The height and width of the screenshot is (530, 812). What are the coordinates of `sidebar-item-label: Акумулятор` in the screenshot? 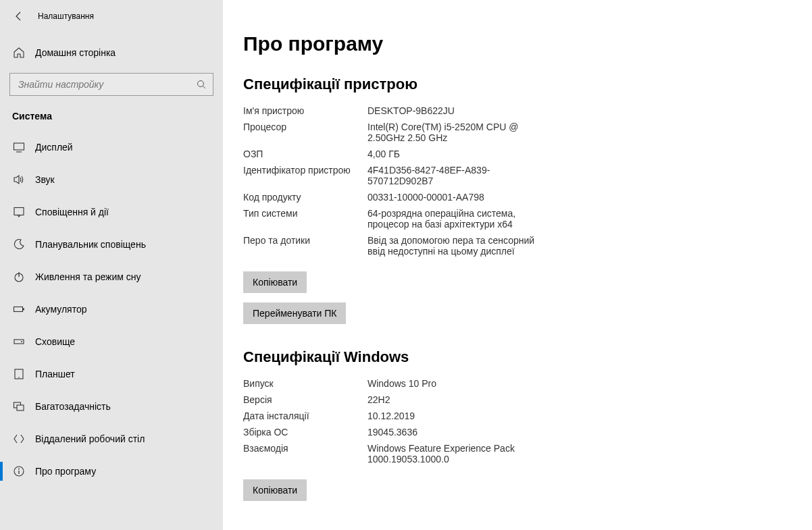 It's located at (61, 309).